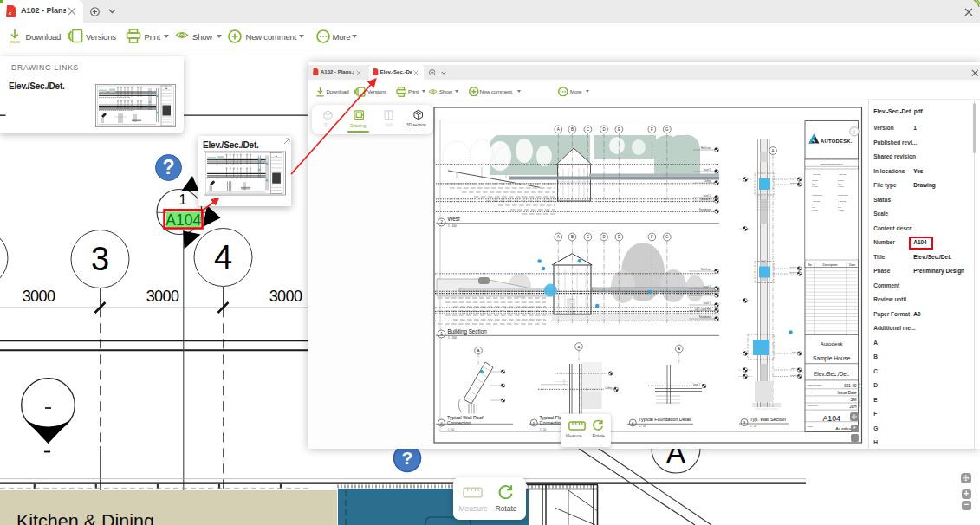  I want to click on svg-text: Project number, so click(815, 385).